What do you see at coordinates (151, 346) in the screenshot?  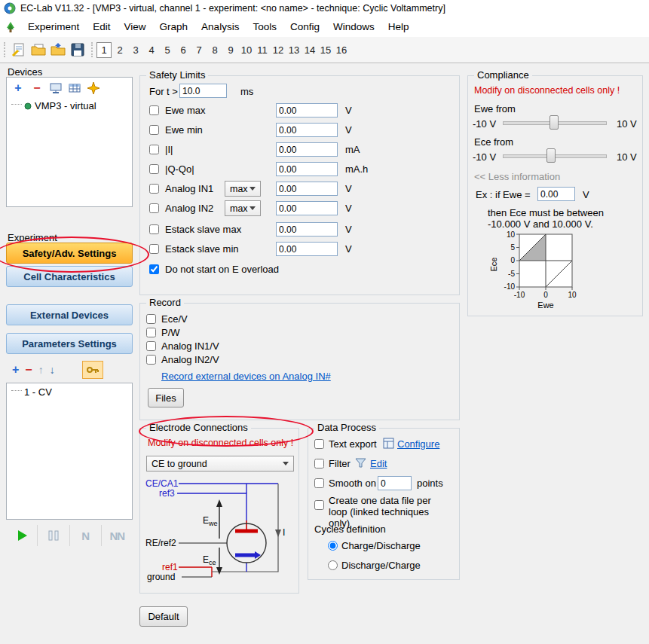 I see `record-analog-in1-checkbox` at bounding box center [151, 346].